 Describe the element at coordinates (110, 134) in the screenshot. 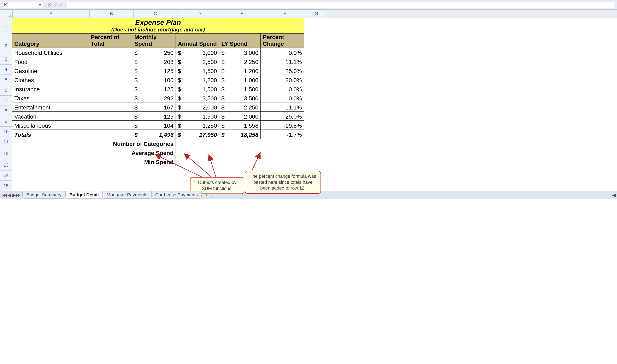

I see `totals-poft` at that location.